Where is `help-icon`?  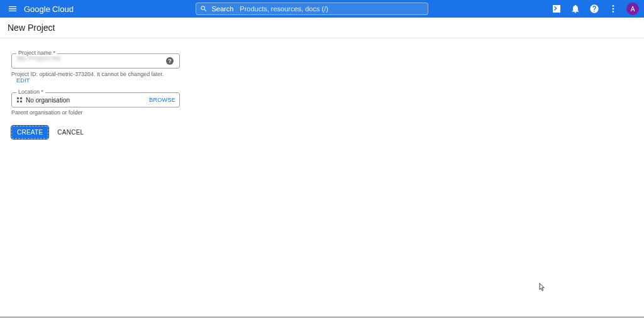
help-icon is located at coordinates (594, 9).